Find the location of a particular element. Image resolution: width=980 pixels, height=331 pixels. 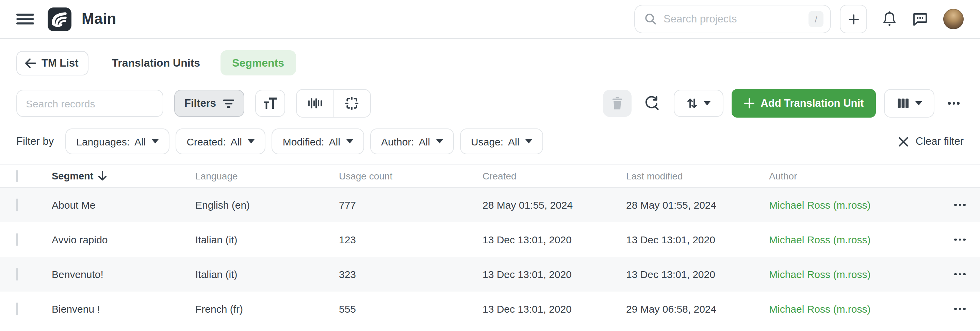

column-header-usage-count: Usage count is located at coordinates (411, 176).